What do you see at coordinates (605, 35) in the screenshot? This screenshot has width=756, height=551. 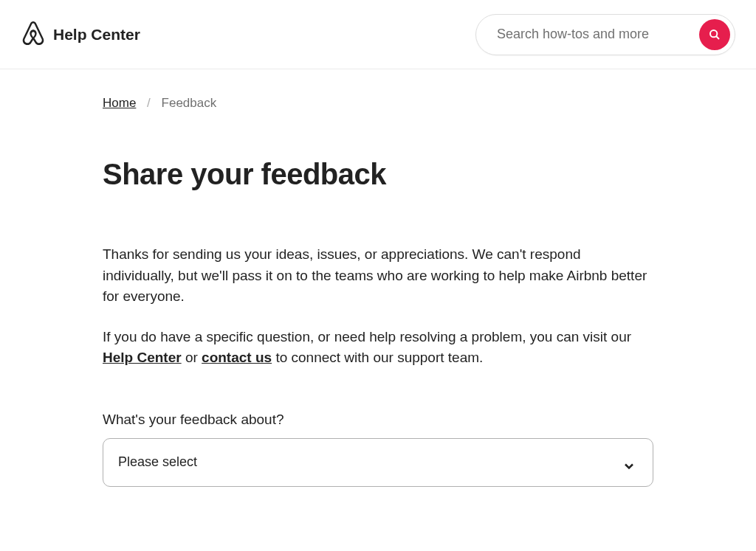 I see `search-bar` at bounding box center [605, 35].